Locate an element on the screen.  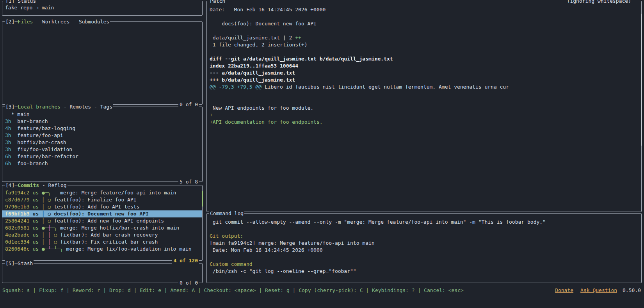
tab-worktrees: Worktrees is located at coordinates (56, 22).